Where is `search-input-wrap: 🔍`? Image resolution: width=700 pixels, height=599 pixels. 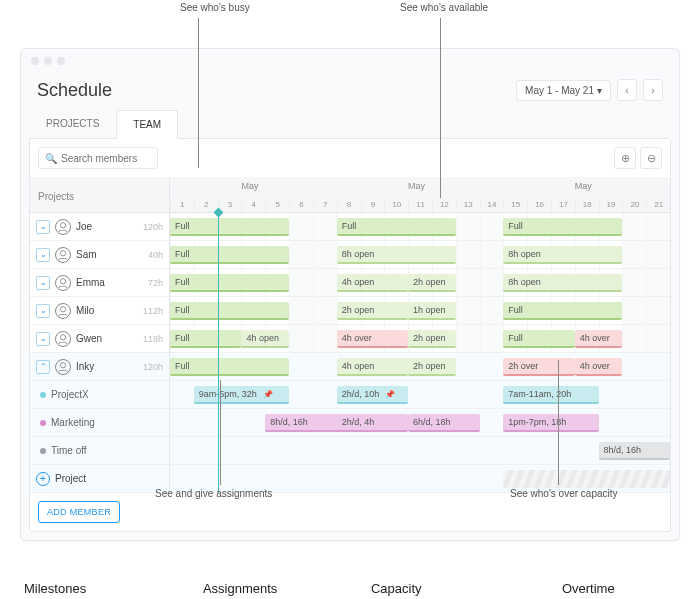
search-input-wrap: 🔍 is located at coordinates (98, 158).